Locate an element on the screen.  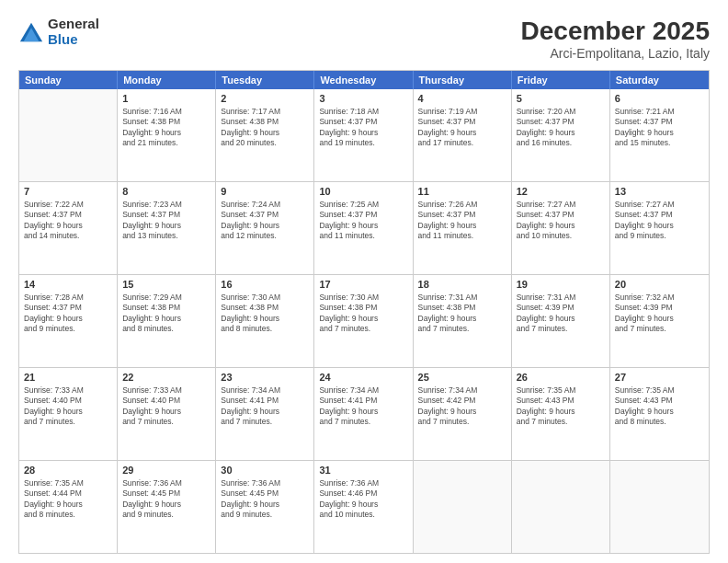
calendar-cell: 17Sunrise: 7:30 AM Sunset: 4:38 PM Dayli… is located at coordinates (364, 321).